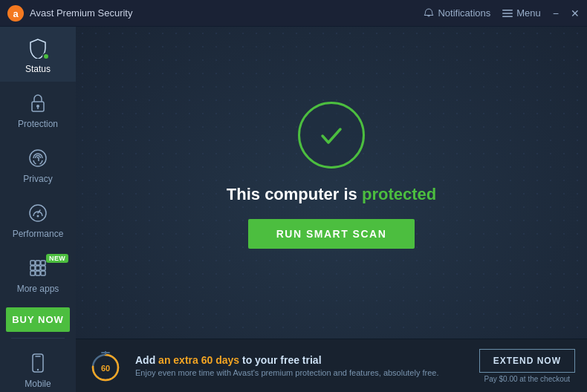 This screenshot has height=392, width=587. Describe the element at coordinates (38, 54) in the screenshot. I see `sidebar-item-status: Status` at that location.